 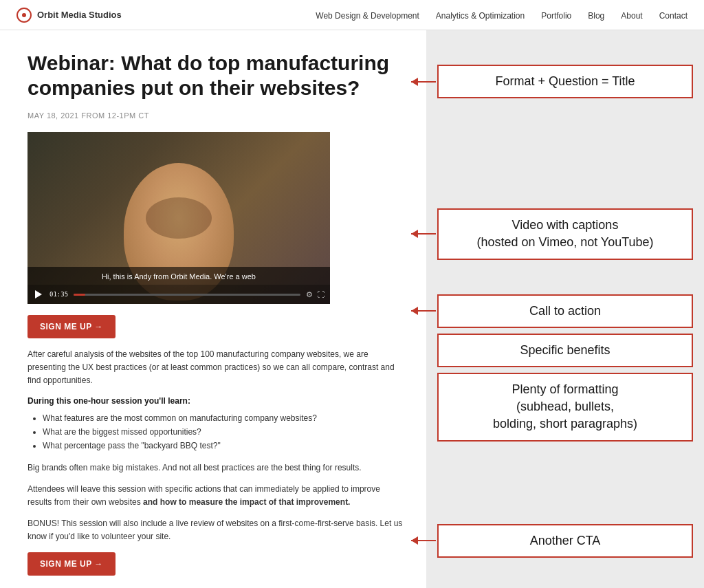 I want to click on nav-logo: Orbit Media Studios, so click(x=69, y=15).